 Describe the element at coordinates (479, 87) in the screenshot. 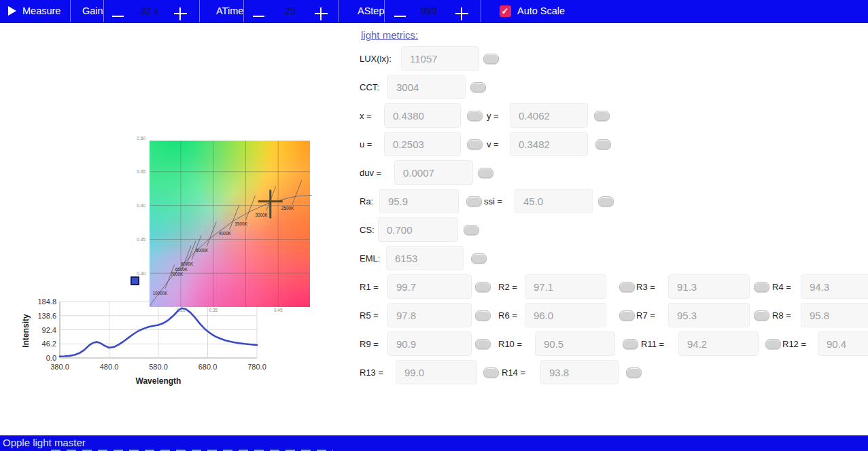

I see `cct-toggle` at that location.